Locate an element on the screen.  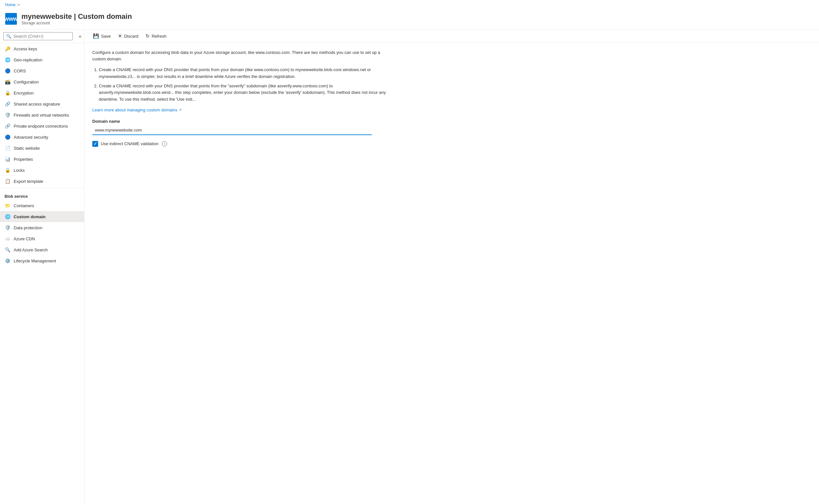
sidebar-item-export-template: 📋 Export template is located at coordinates (42, 181).